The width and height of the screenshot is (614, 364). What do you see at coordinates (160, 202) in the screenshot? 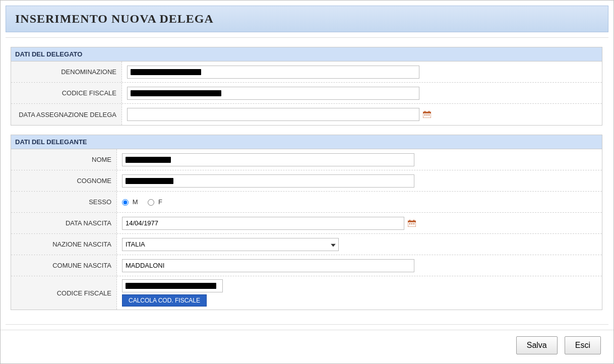
I see `radio-f-text: F` at bounding box center [160, 202].